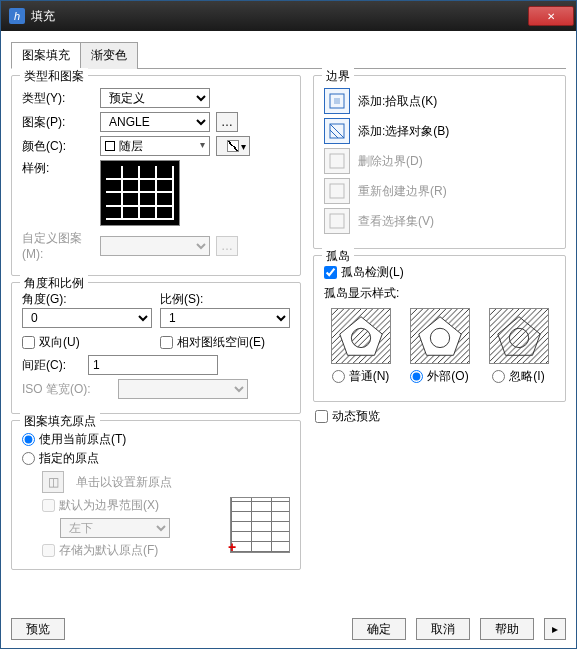  I want to click on titlebar: h 填充 ✕, so click(288, 16).